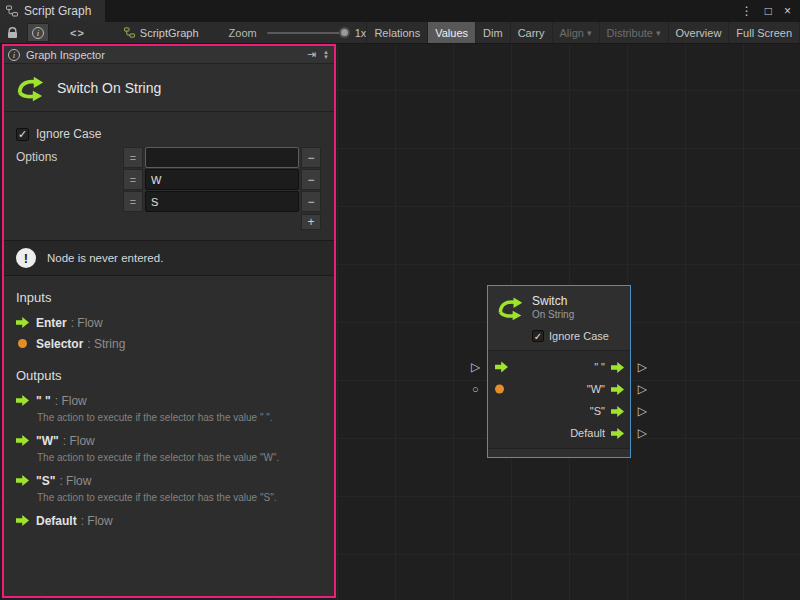 The width and height of the screenshot is (800, 600). Describe the element at coordinates (788, 11) in the screenshot. I see `window-close-button: ×` at that location.